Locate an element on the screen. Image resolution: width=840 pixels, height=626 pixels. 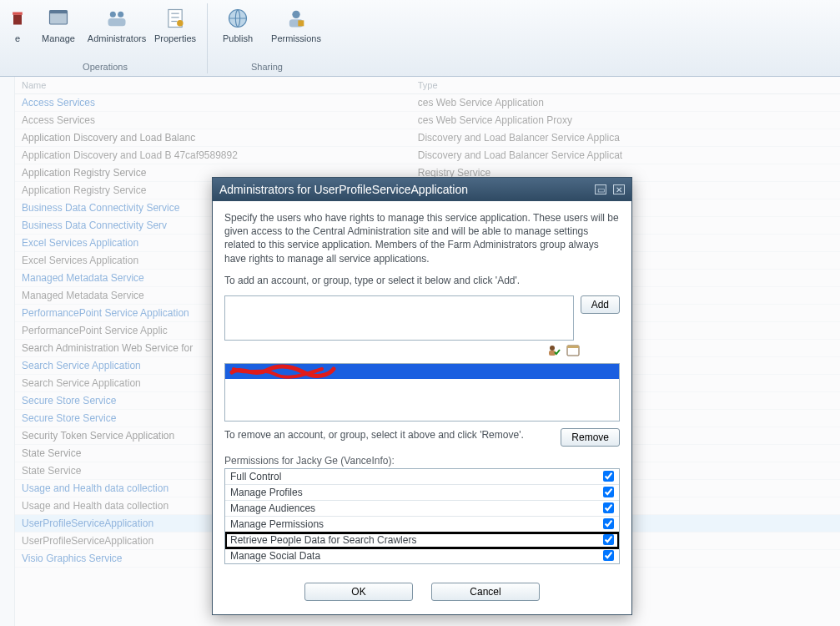
service-link: Access Services is located at coordinates (58, 103).